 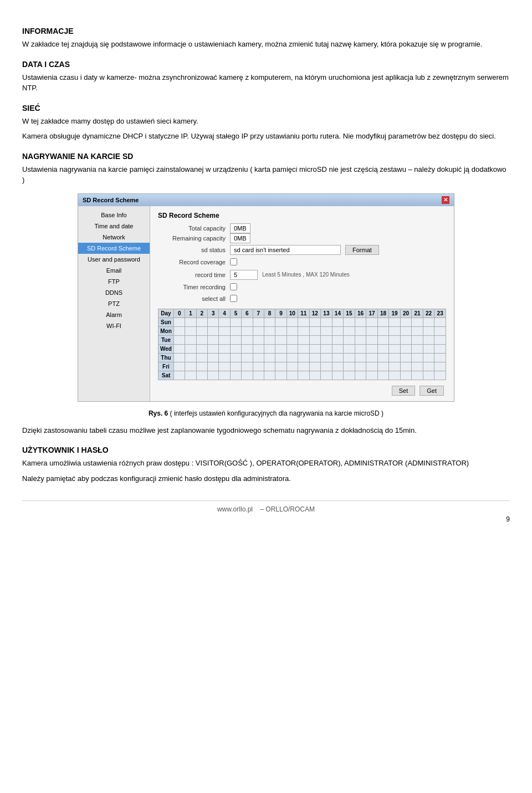 What do you see at coordinates (234, 287) in the screenshot?
I see `timer-recording-checkbox` at bounding box center [234, 287].